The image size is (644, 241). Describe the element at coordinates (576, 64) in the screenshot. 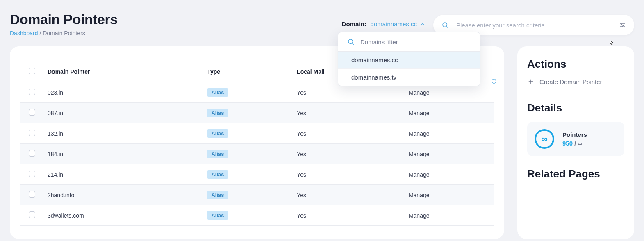

I see `actions-heading: Actions` at that location.